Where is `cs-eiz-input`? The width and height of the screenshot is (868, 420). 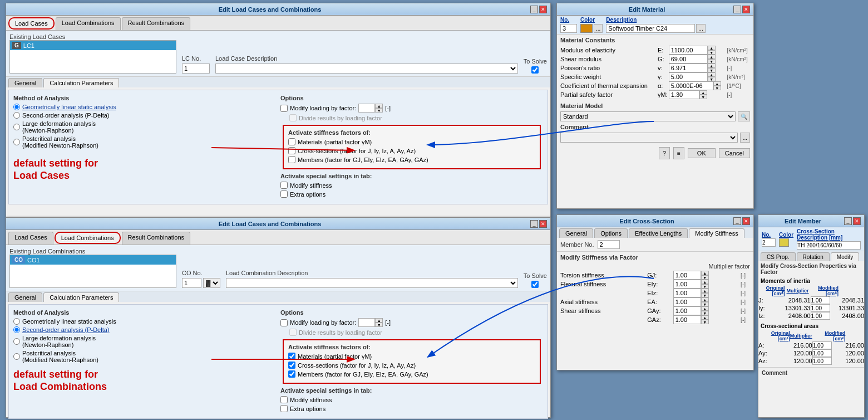 cs-eiz-input is located at coordinates (687, 293).